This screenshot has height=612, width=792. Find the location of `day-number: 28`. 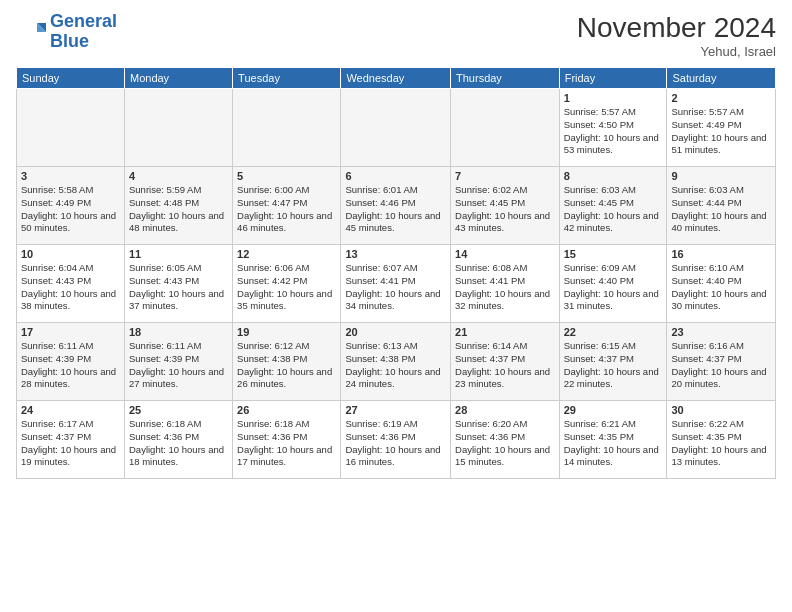

day-number: 28 is located at coordinates (505, 410).